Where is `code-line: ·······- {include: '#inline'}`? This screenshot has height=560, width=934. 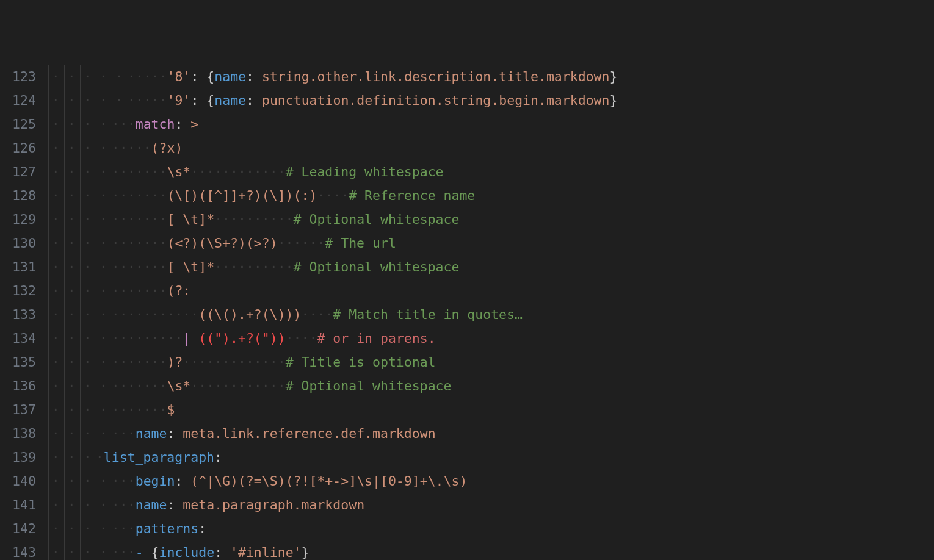
code-line: ·······- {include: '#inline'} is located at coordinates (491, 550).